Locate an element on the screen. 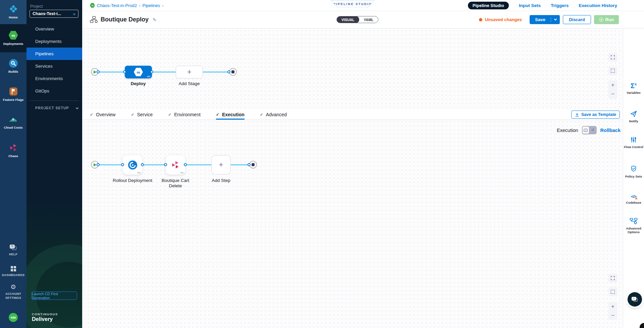 The image size is (644, 328). add-step-button: + is located at coordinates (221, 165).